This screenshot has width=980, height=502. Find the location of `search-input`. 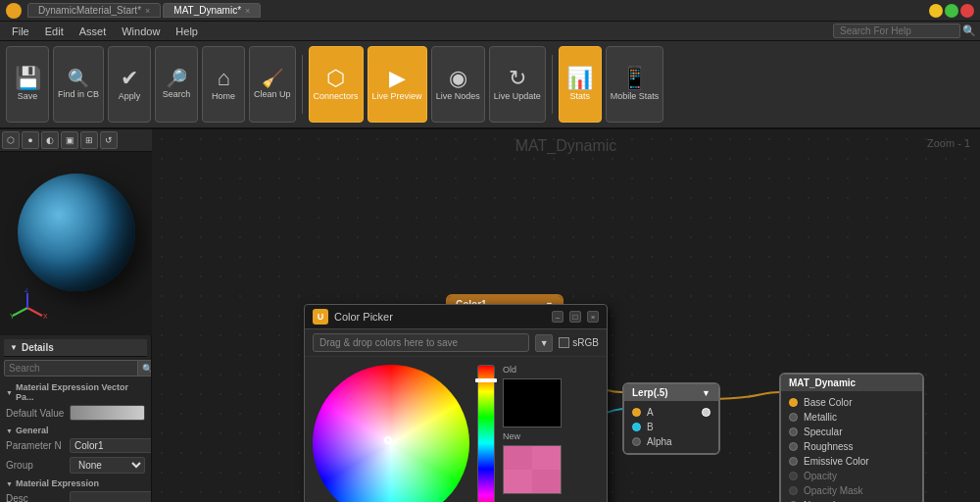

search-input is located at coordinates (897, 31).